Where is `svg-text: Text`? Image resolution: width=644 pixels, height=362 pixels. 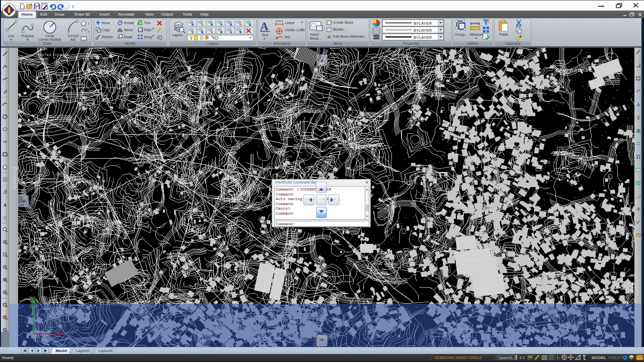
svg-text: Text is located at coordinates (265, 35).